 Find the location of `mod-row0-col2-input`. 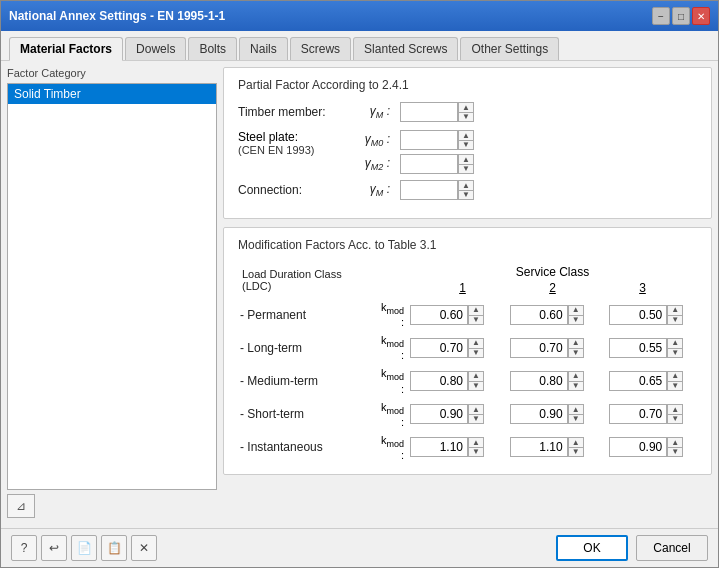

mod-row0-col2-input is located at coordinates (539, 315).